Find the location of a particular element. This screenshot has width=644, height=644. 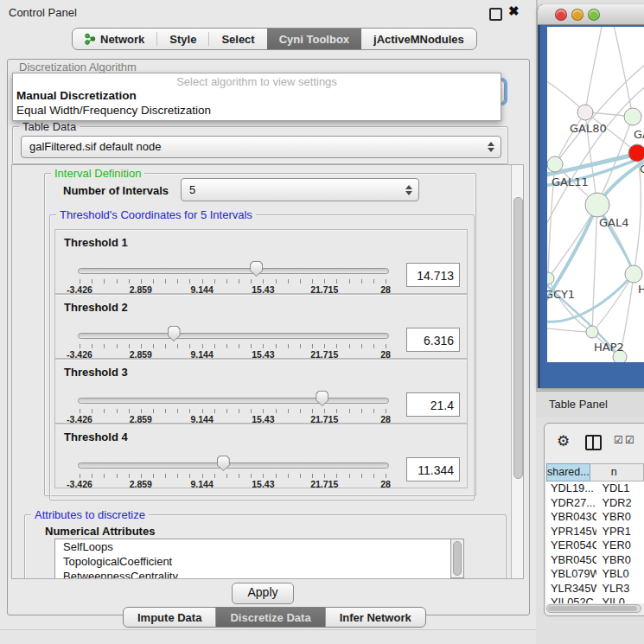

option-manual-discretization: Manual Discretization is located at coordinates (76, 95).